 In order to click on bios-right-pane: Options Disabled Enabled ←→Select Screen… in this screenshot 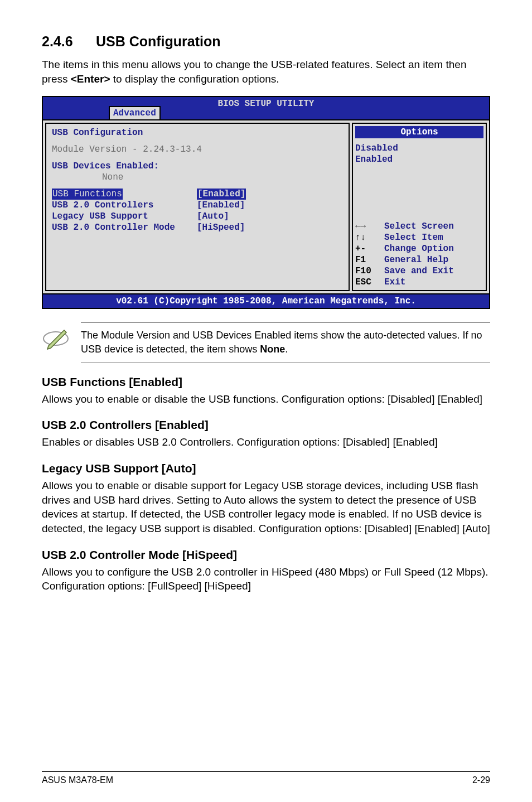, I will do `click(419, 207)`.